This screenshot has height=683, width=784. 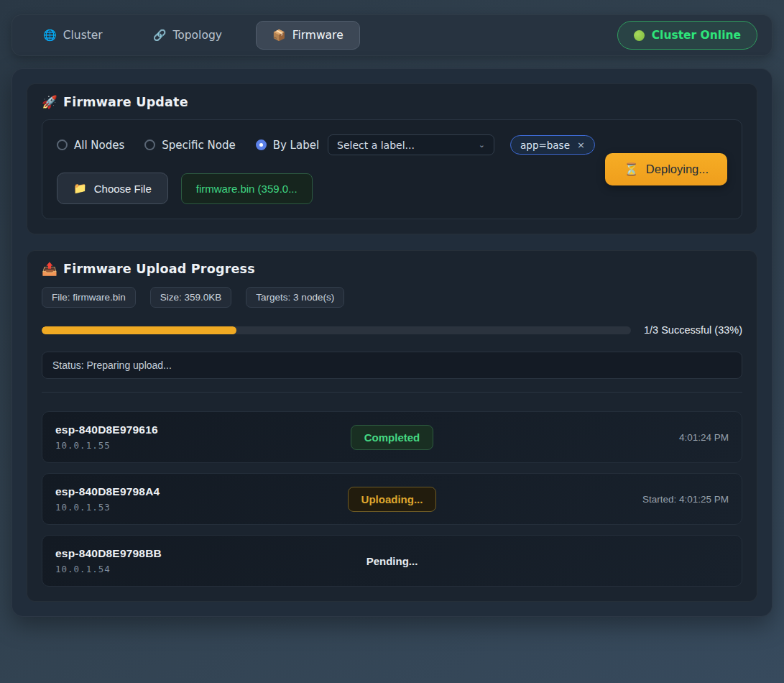 What do you see at coordinates (376, 145) in the screenshot?
I see `label-select-placeholder: Select a label...` at bounding box center [376, 145].